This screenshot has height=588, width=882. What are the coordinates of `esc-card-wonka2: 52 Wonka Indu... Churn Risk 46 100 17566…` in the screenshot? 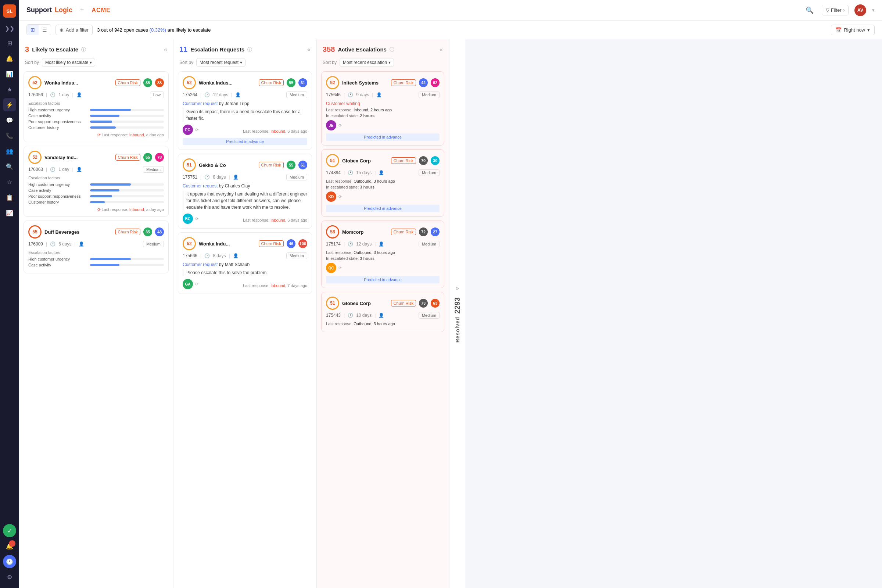 It's located at (245, 263).